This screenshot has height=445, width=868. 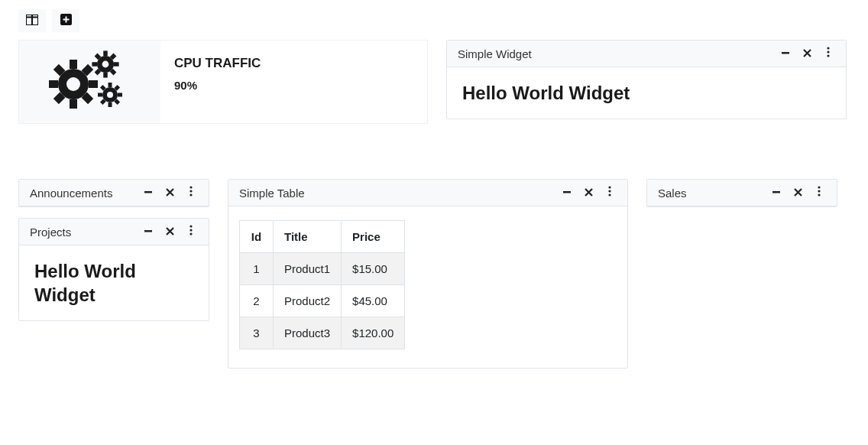 What do you see at coordinates (322, 284) in the screenshot?
I see `products-table: Id Title Price 1 Product1 $15.00 2 Produ…` at bounding box center [322, 284].